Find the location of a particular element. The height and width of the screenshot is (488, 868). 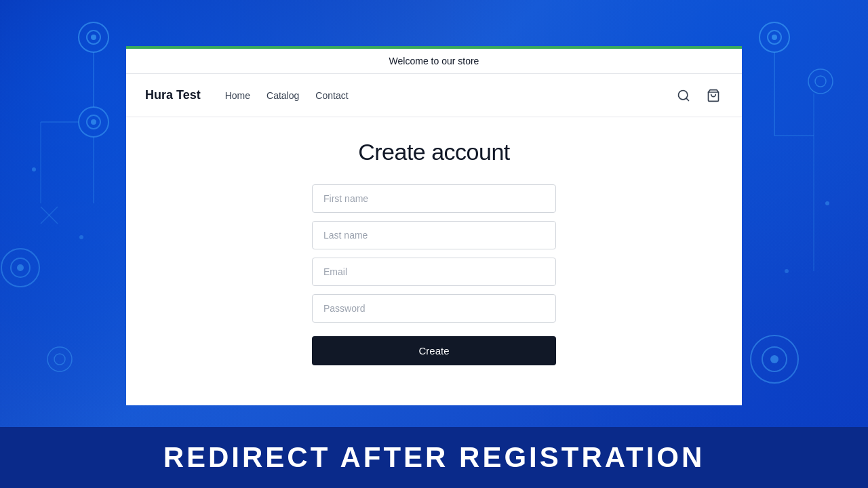

password-input is located at coordinates (434, 308).